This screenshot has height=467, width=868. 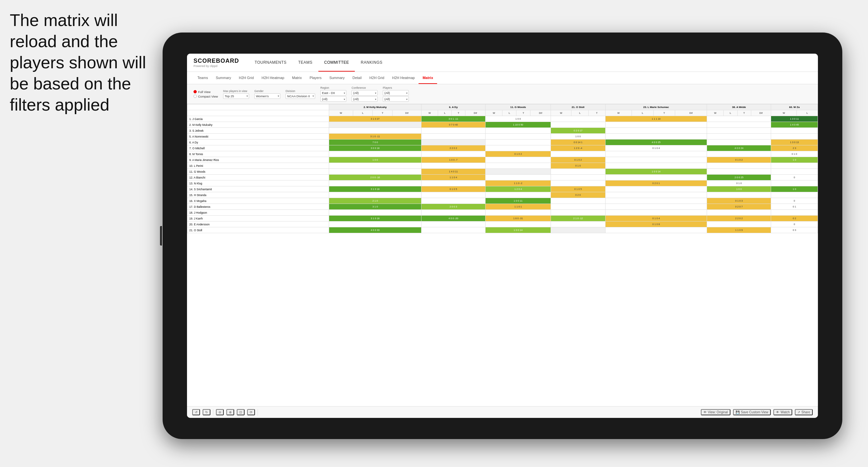 What do you see at coordinates (503, 119) in the screenshot?
I see `table-row: 1. J Garcia3 1 0 273 0 1 -111 0 01 1 1 1…` at bounding box center [503, 119].